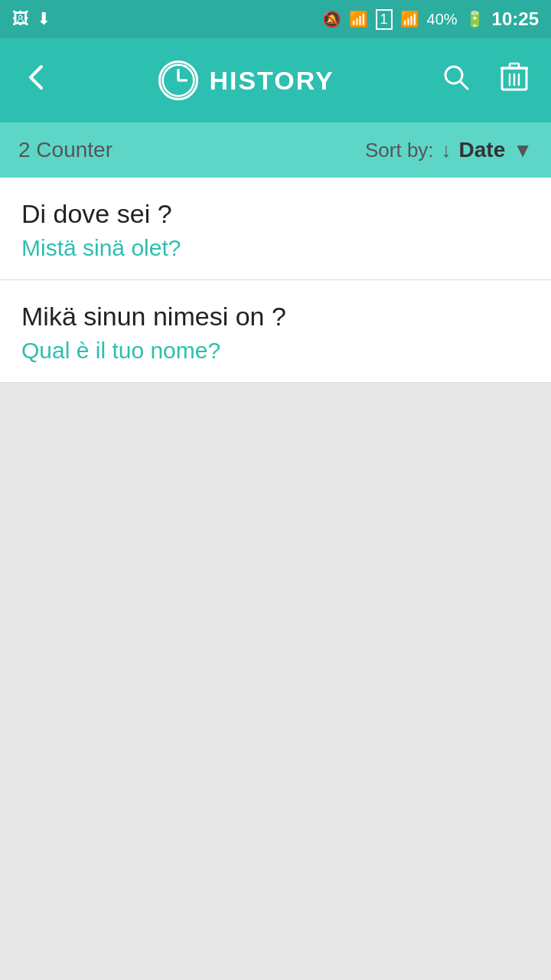 This screenshot has height=980, width=551. Describe the element at coordinates (447, 150) in the screenshot. I see `sort-arrow-icon: ↓` at that location.